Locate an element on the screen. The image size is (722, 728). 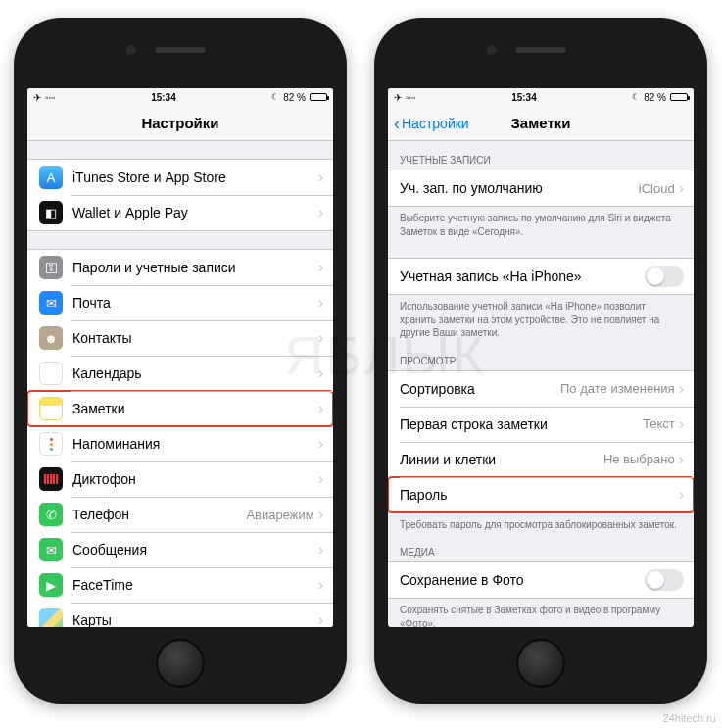
row-value: По дате изменения is located at coordinates (617, 388).